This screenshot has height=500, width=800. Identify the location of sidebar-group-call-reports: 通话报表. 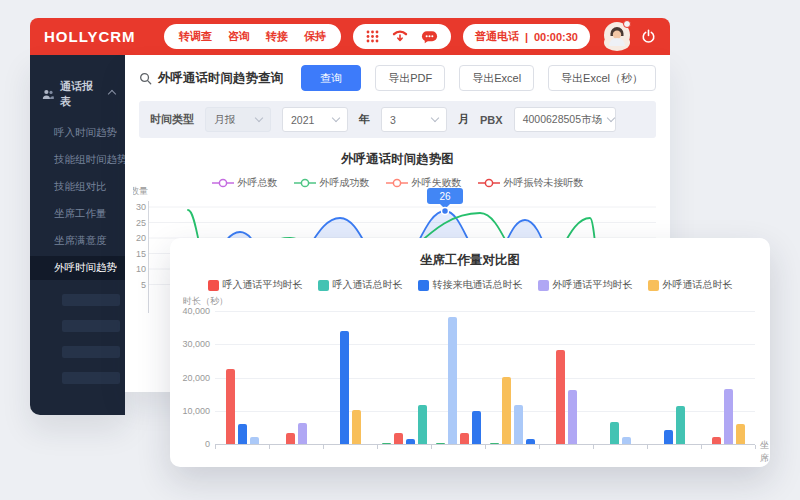
(78, 94).